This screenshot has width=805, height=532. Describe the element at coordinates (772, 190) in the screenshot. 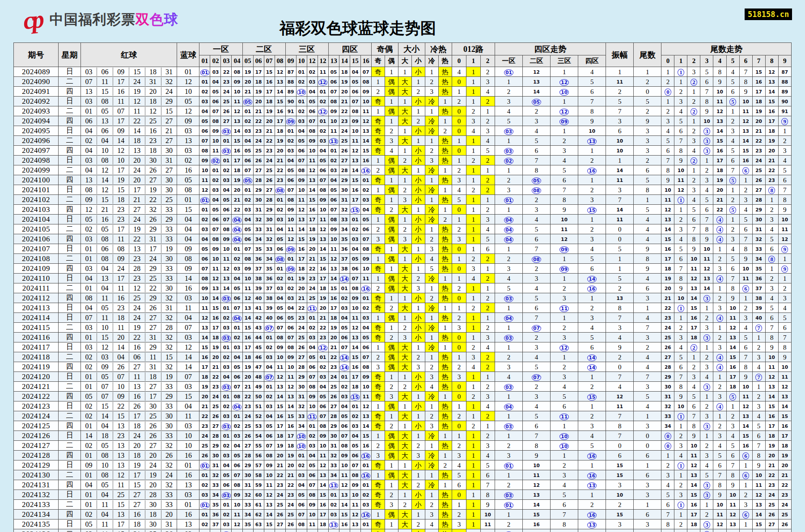

I see `drawn-number-circle: 8` at that location.